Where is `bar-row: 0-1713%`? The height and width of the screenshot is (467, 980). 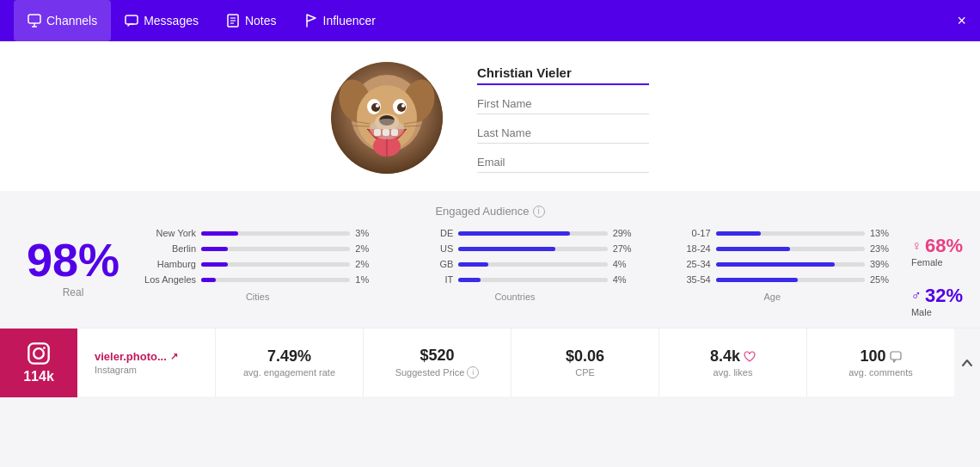
bar-row: 0-1713% is located at coordinates (772, 233).